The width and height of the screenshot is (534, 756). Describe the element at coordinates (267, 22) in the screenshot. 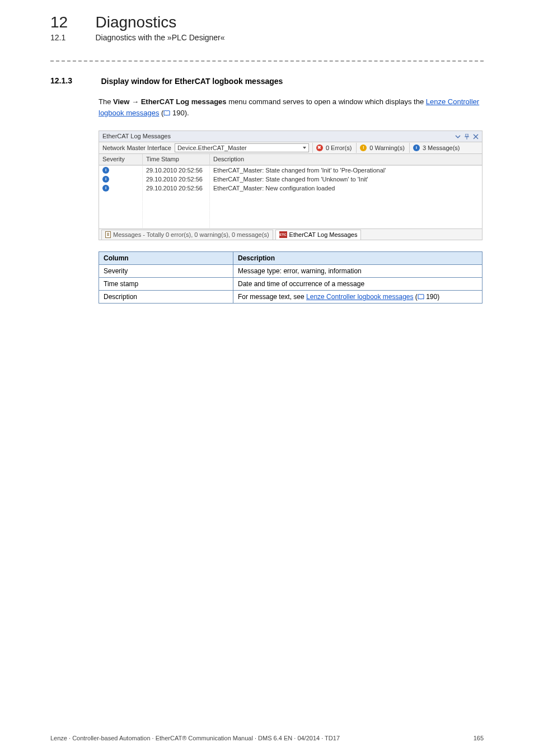

I see `chapter-header: 12 Diagnostics` at that location.